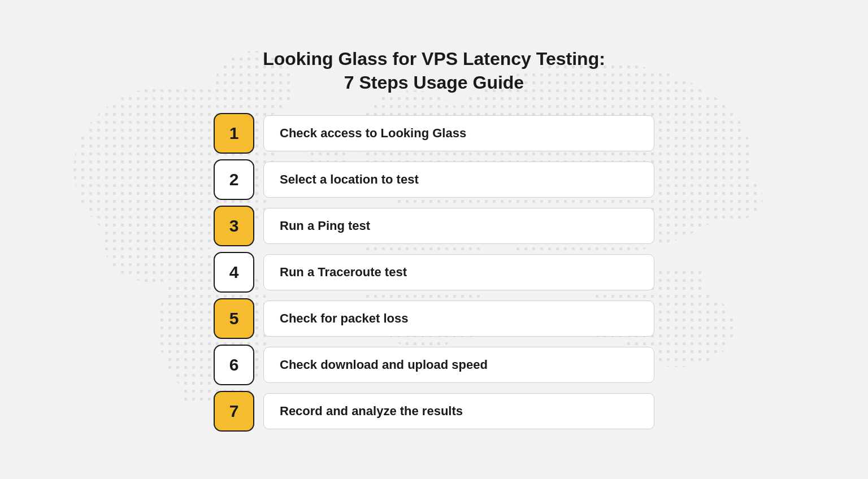 The image size is (868, 479). What do you see at coordinates (234, 411) in the screenshot?
I see `step-number-7: 7` at bounding box center [234, 411].